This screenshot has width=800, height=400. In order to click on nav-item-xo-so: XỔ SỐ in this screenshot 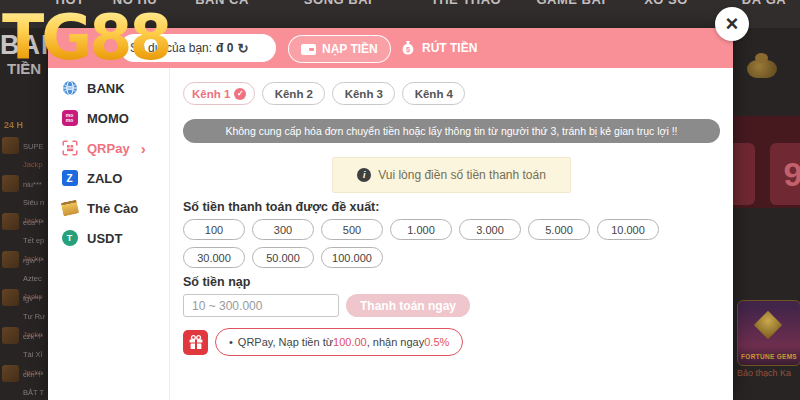, I will do `click(666, 4)`.